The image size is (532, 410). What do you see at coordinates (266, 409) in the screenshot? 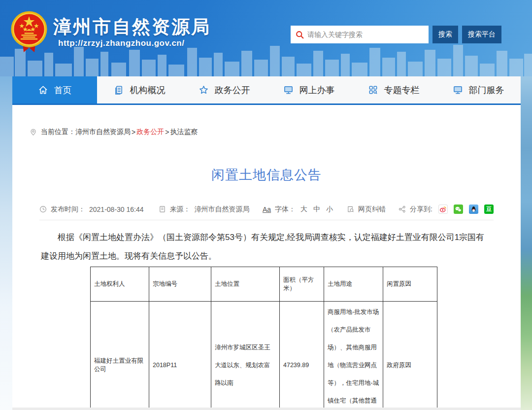
I see `footer-divider` at bounding box center [266, 409].